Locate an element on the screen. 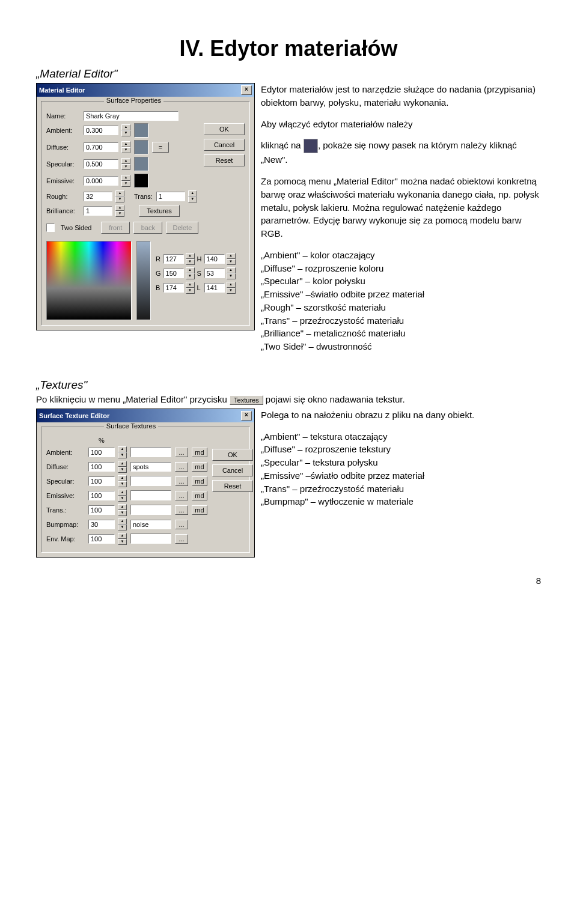  specular-tex-input is located at coordinates (151, 481).